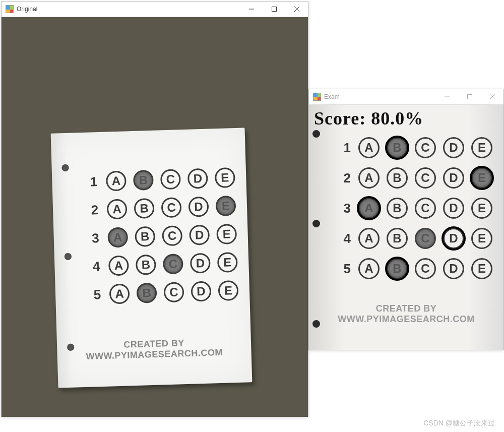 The width and height of the screenshot is (504, 432). I want to click on watermark: CSDN @糖公子没来过, so click(459, 423).